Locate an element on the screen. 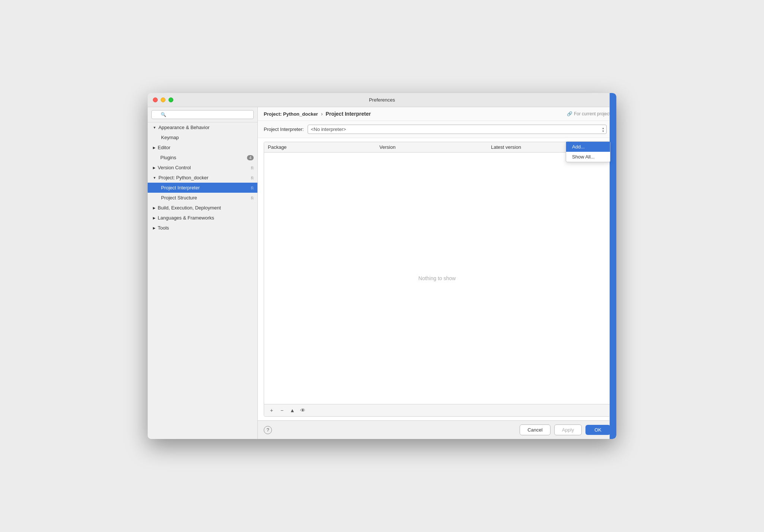 This screenshot has width=764, height=532. column-header-version: Version is located at coordinates (435, 147).